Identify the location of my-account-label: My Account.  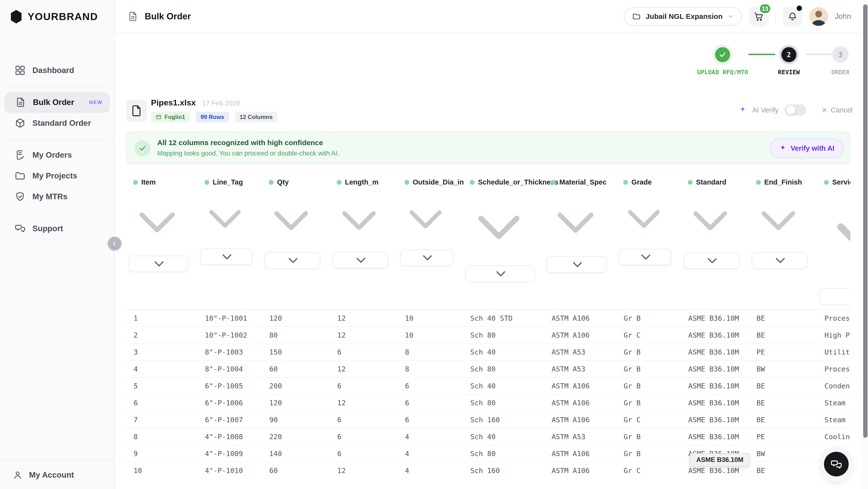
(52, 475).